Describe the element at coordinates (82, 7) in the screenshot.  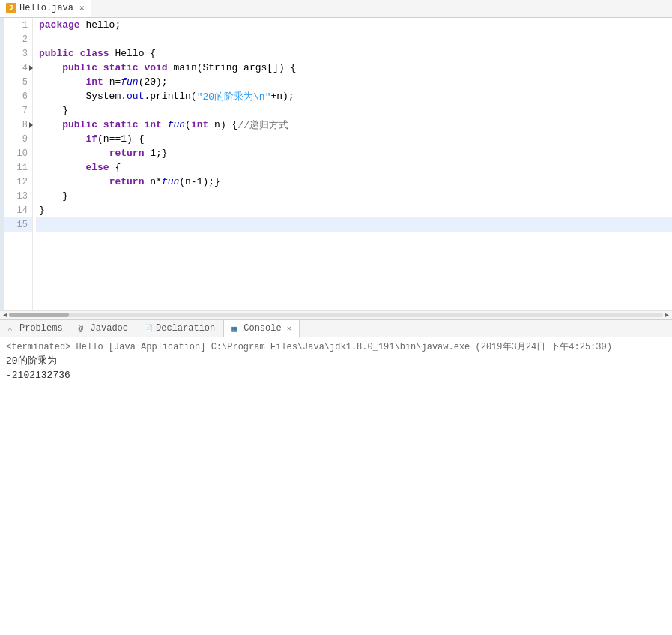
I see `tab-close-button: ✕` at that location.